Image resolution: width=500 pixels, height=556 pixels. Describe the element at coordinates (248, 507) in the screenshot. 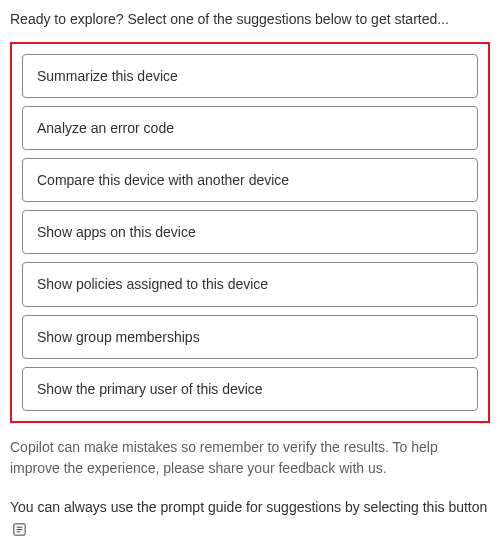

I see `prompt-guide-label: You can always use the prompt guide for …` at that location.